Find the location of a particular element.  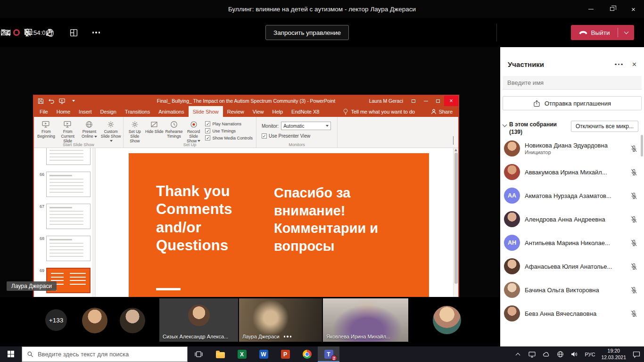

ribbon-display-options-button is located at coordinates (413, 101).